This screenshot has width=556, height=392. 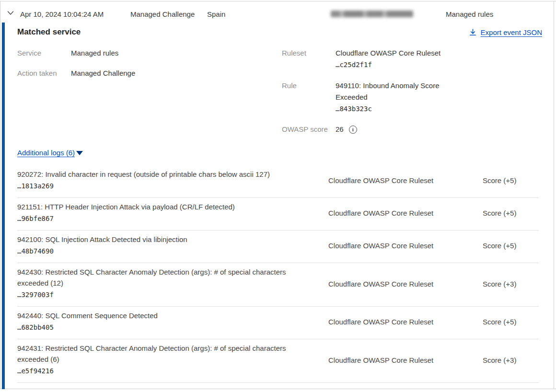 I want to click on log-description-cell: 942100: SQL Injection Attack Detected vi…, so click(x=173, y=245).